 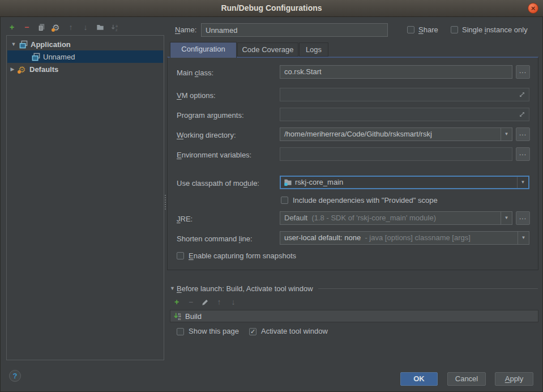 I want to click on edit-task-pencil-icon, so click(x=205, y=302).